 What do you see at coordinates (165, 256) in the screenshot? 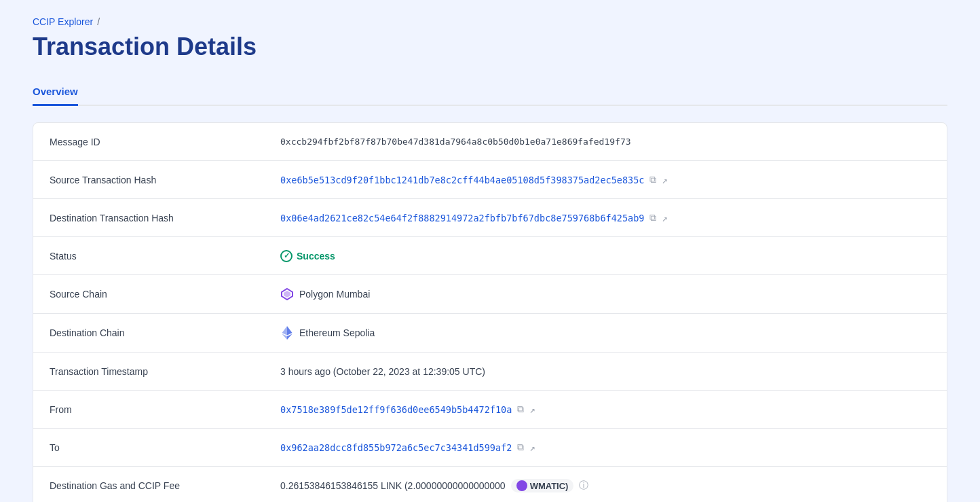
I see `label-status: Status` at bounding box center [165, 256].